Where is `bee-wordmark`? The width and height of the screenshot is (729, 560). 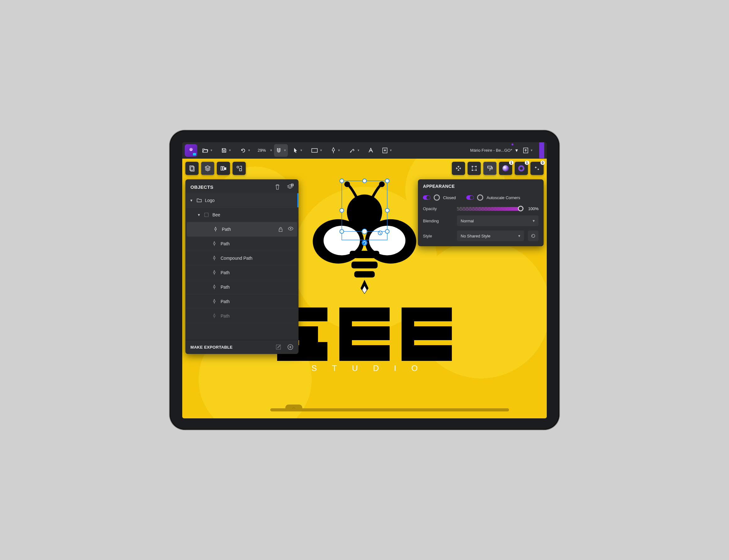
bee-wordmark is located at coordinates (364, 334).